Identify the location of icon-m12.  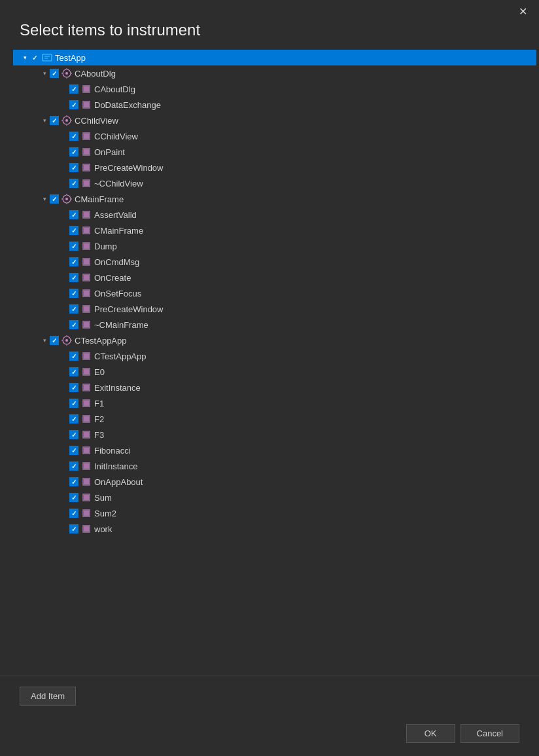
(86, 293).